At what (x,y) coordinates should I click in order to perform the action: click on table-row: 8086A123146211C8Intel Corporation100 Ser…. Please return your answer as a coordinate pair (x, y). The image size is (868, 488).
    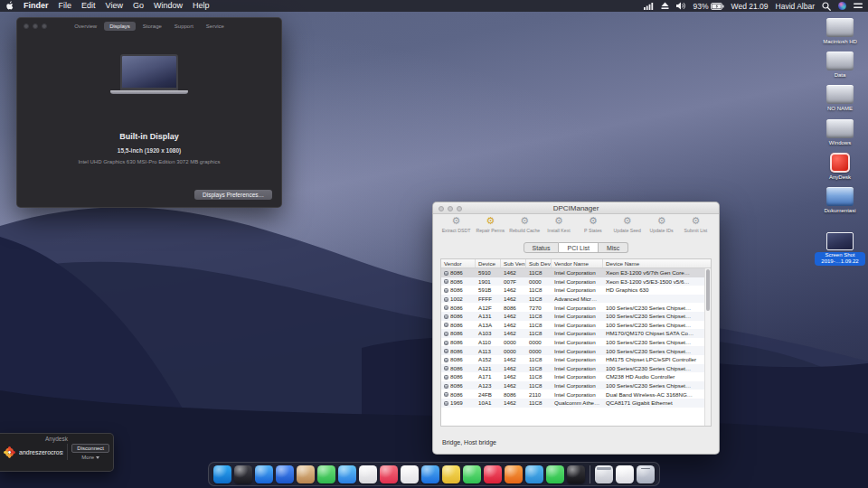
    Looking at the image, I should click on (573, 386).